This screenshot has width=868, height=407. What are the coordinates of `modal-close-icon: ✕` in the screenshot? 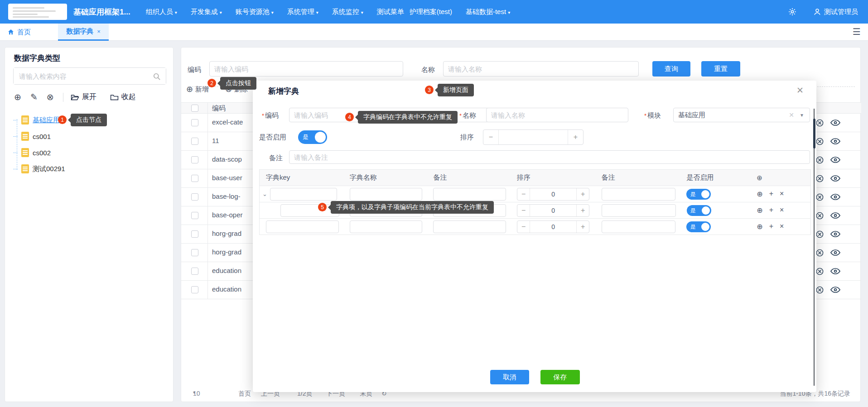 It's located at (800, 91).